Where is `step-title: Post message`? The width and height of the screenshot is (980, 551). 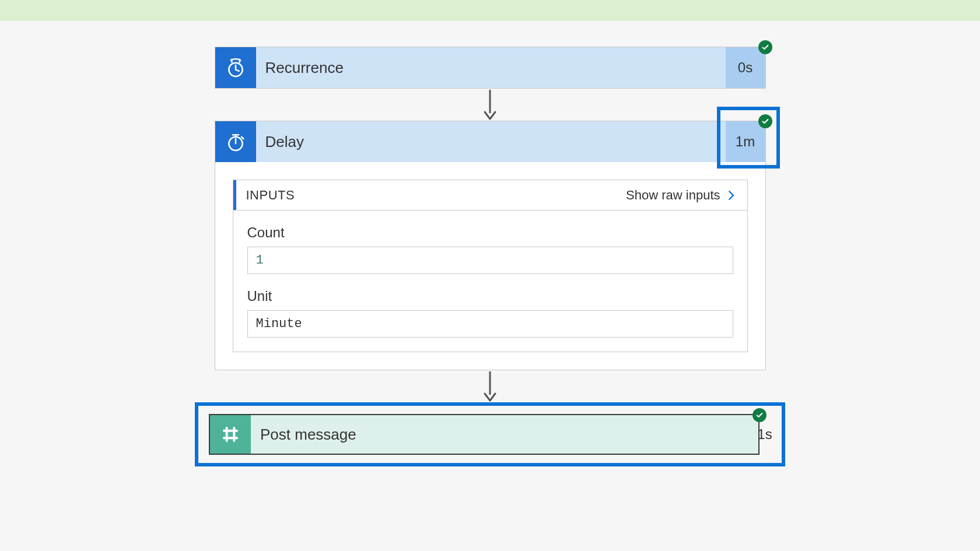 step-title: Post message is located at coordinates (505, 434).